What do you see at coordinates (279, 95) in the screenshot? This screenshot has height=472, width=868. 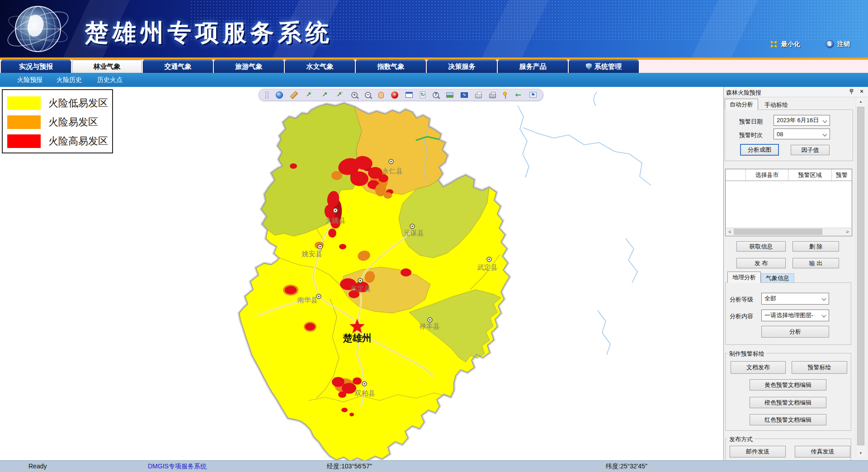 I see `globe-icon` at bounding box center [279, 95].